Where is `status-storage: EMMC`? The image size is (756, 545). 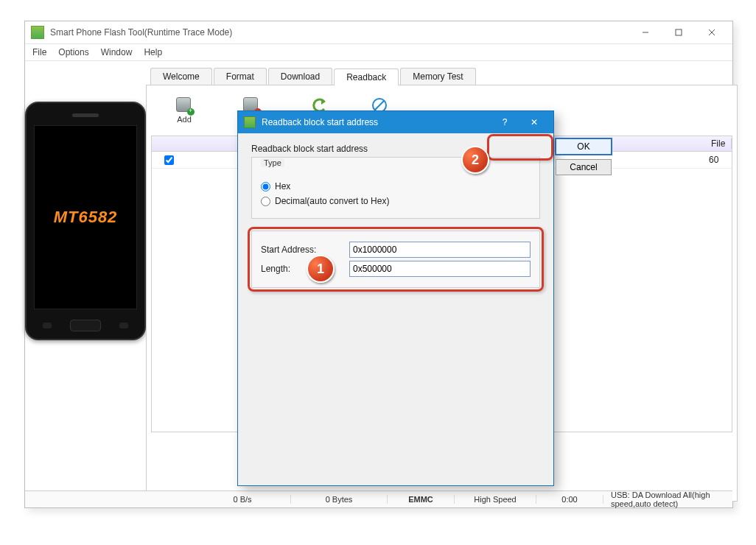
status-storage: EMMC is located at coordinates (421, 499).